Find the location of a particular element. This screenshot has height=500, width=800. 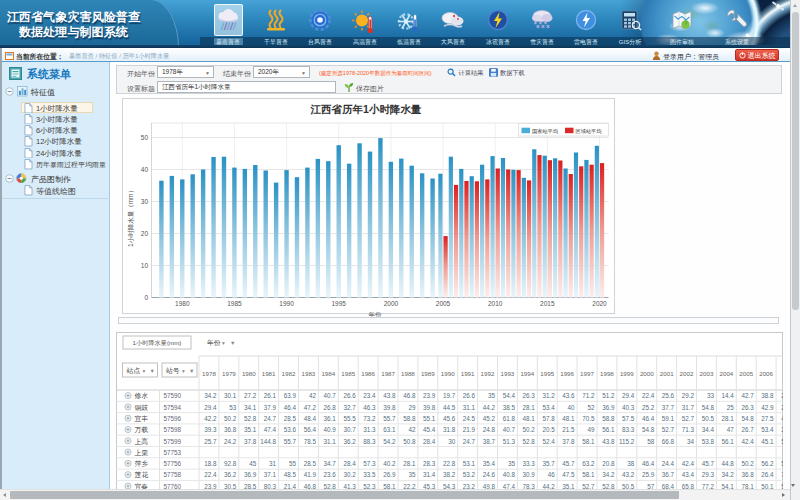

svg-text: 2003 is located at coordinates (706, 374).